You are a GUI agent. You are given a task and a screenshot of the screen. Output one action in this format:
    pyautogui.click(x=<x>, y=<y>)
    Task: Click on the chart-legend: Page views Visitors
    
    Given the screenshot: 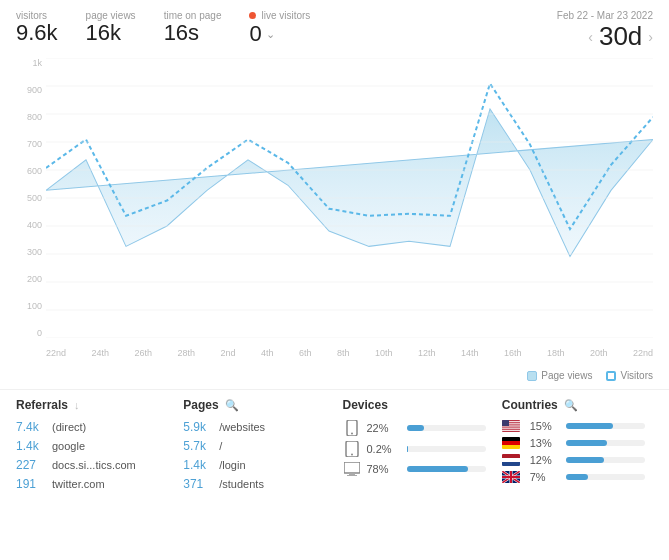 What is the action you would take?
    pyautogui.click(x=334, y=376)
    